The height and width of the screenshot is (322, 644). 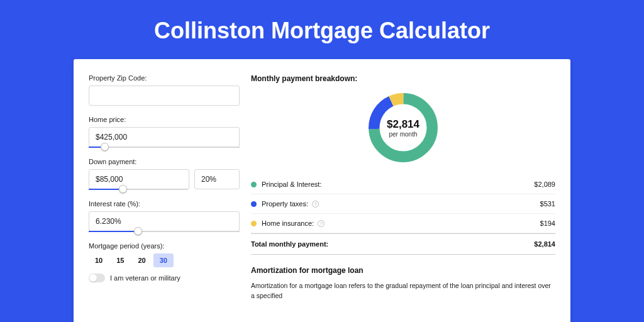 I want to click on zip-field: Property Zip Code:, so click(x=164, y=90).